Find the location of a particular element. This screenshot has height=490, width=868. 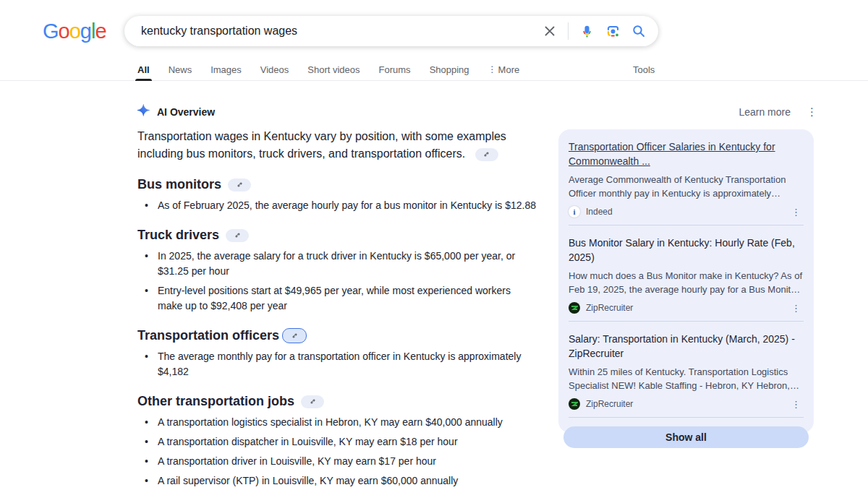

source-card: Transportation Officer Salaries in Kentu… is located at coordinates (686, 177).